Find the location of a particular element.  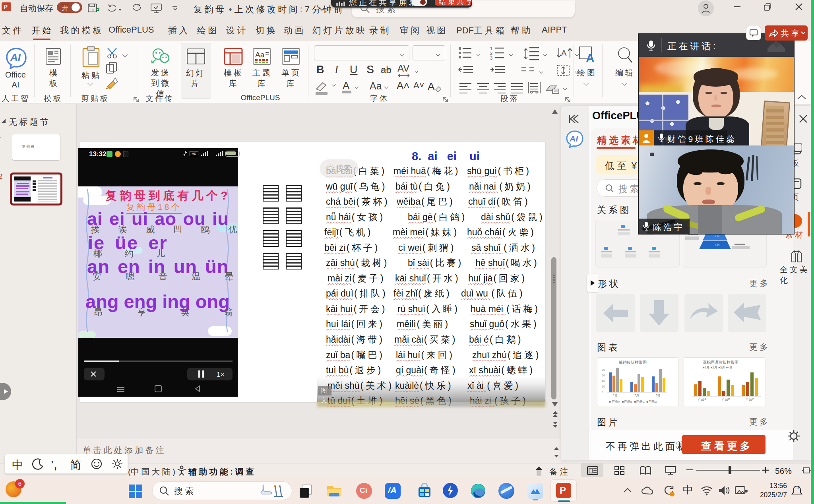

svg-text: 3 is located at coordinates (491, 58).